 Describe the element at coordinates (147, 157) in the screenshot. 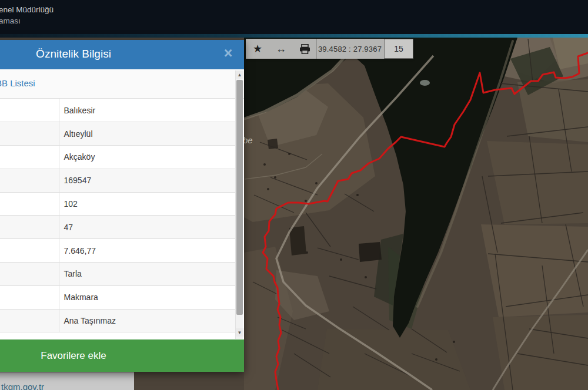

I see `row-value-cell: Akçaköy` at that location.